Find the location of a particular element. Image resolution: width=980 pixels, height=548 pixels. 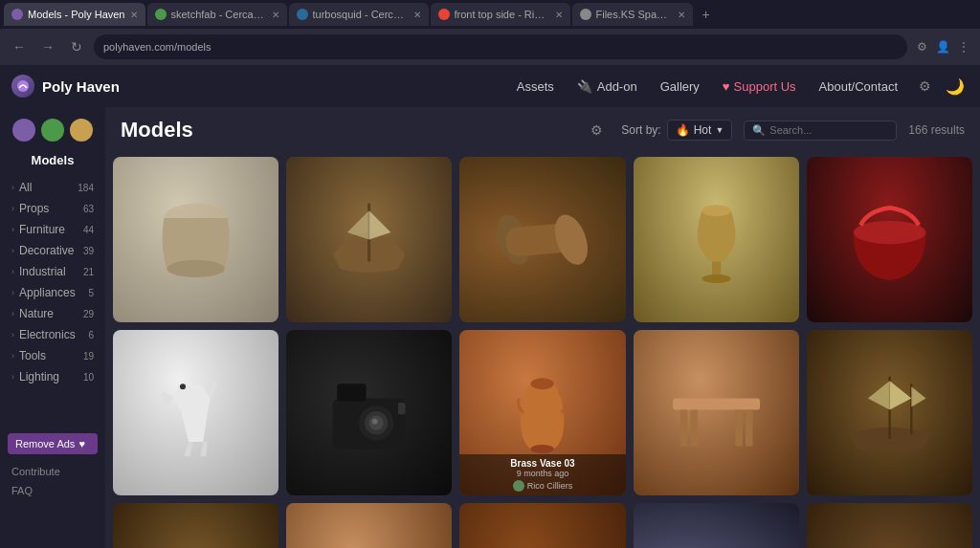

model-item-chalice is located at coordinates (716, 239).